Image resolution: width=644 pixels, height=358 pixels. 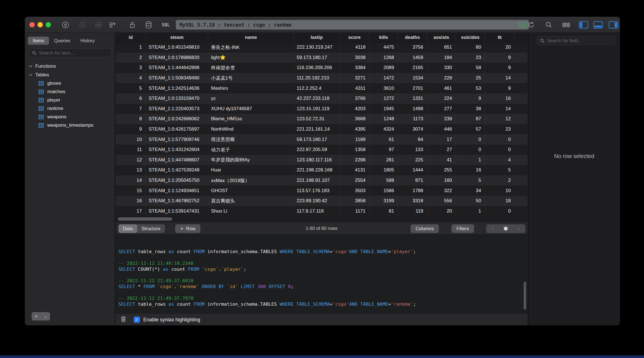 I want to click on cell-steam: STEAM_1:1:447488607, so click(x=177, y=160).